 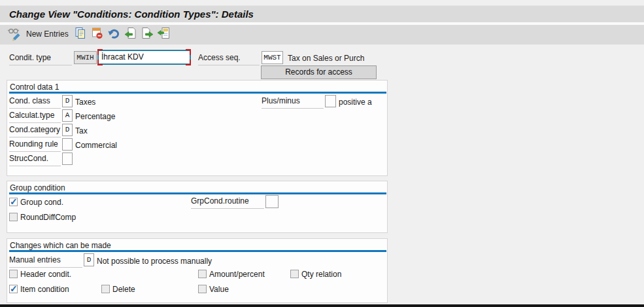 What do you see at coordinates (35, 131) in the screenshot?
I see `cond-category-label: Cond.category` at bounding box center [35, 131].